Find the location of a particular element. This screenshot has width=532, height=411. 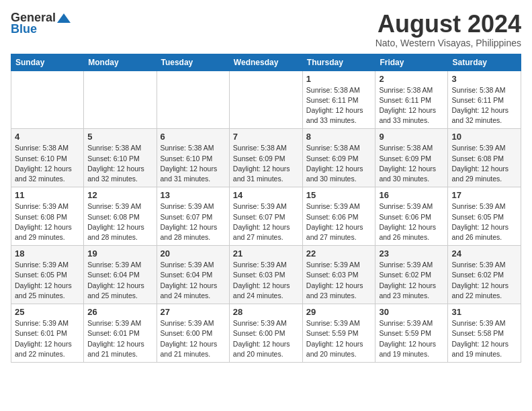

calendar-cell: 8Sunrise: 5:38 AMSunset: 6:09 PMDaylight… is located at coordinates (339, 158).